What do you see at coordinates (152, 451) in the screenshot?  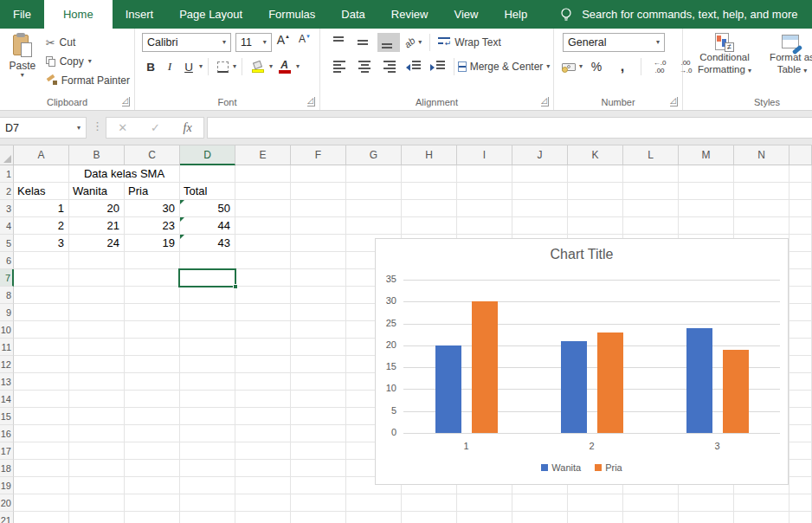 I see `cell-C17` at bounding box center [152, 451].